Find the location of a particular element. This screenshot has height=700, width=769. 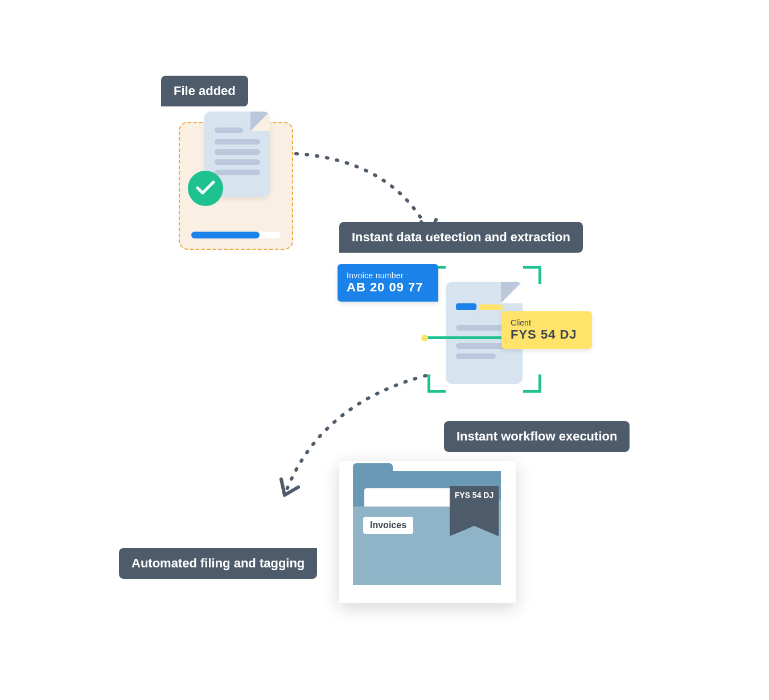

scan-endpoint-left is located at coordinates (425, 338).